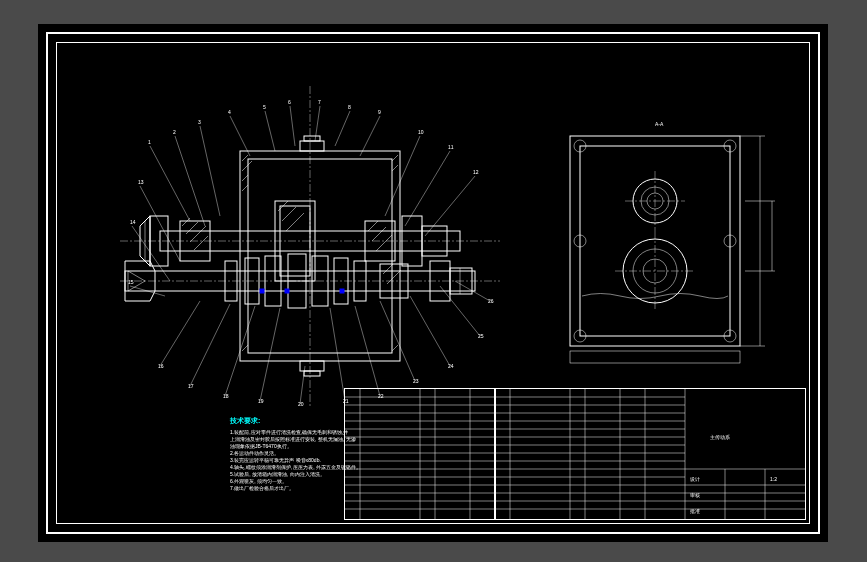 The image size is (867, 562). Describe the element at coordinates (491, 301) in the screenshot. I see `svg-text: 26` at that location.